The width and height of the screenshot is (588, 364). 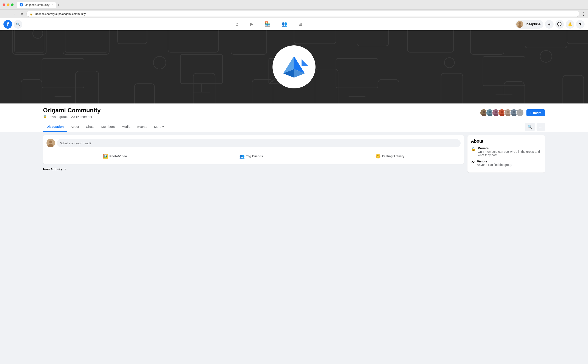 I want to click on user-avatar, so click(x=520, y=24).